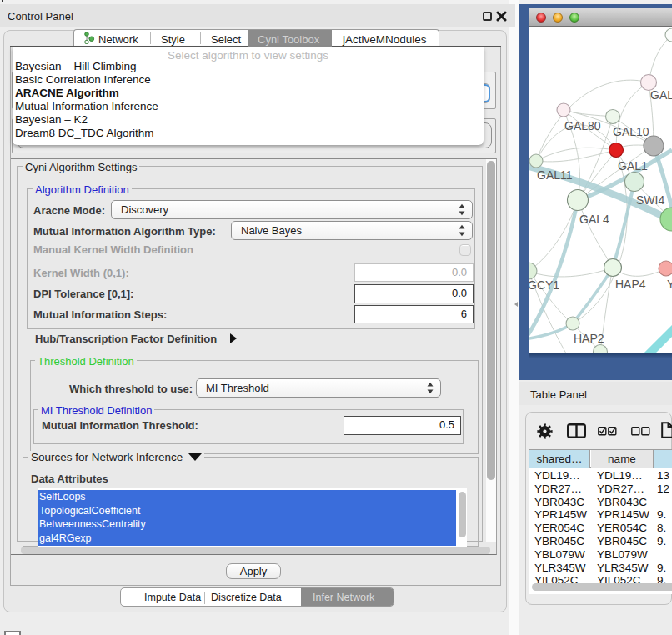  What do you see at coordinates (633, 166) in the screenshot?
I see `svg-text: GAL1` at bounding box center [633, 166].